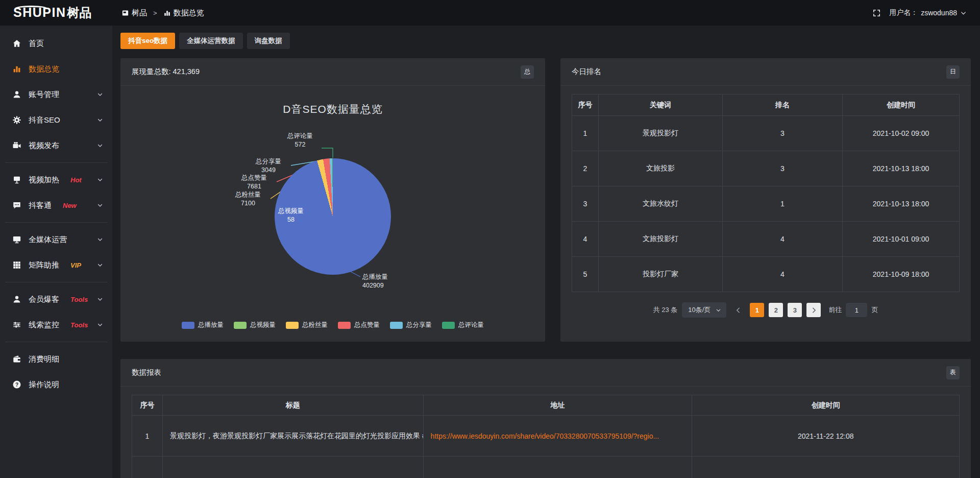  What do you see at coordinates (56, 325) in the screenshot?
I see `sidebar-item-线索监控: 线索监控Tools` at bounding box center [56, 325].